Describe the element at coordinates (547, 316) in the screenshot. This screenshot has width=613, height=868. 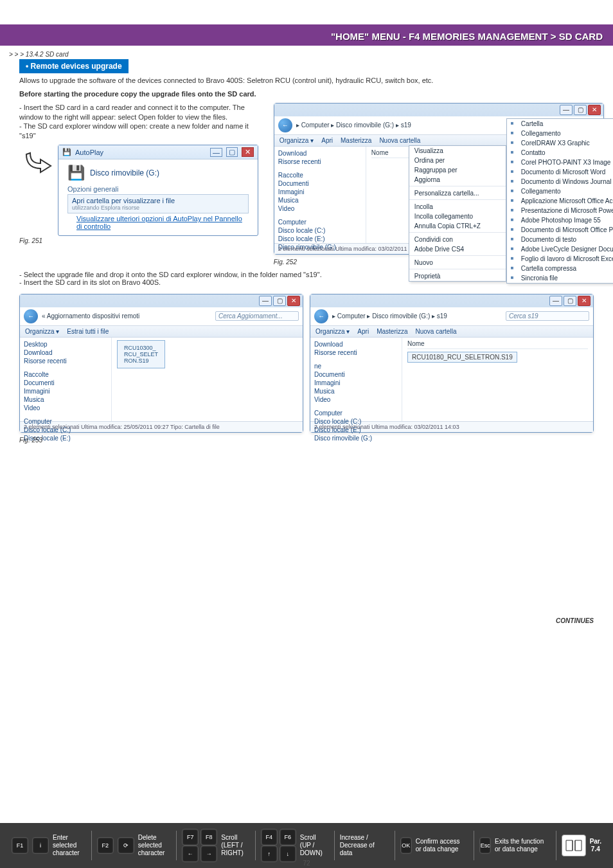
I see `search-input: Cerca s19` at that location.